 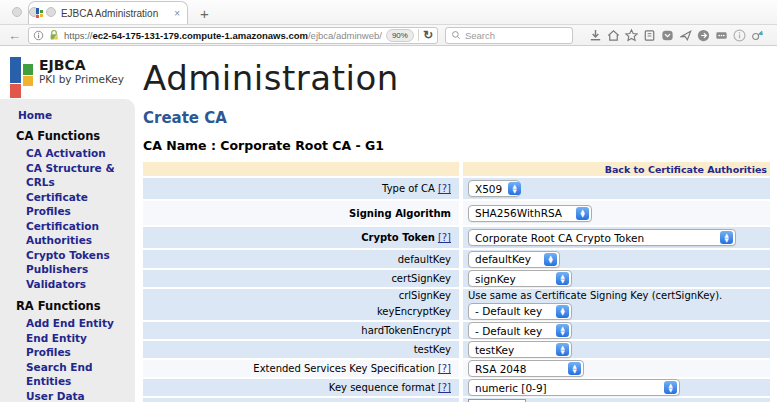 What do you see at coordinates (456, 330) in the screenshot?
I see `form-row-hardtokenencrypt: hardTokenEncrypt - Default key▲▼` at bounding box center [456, 330].